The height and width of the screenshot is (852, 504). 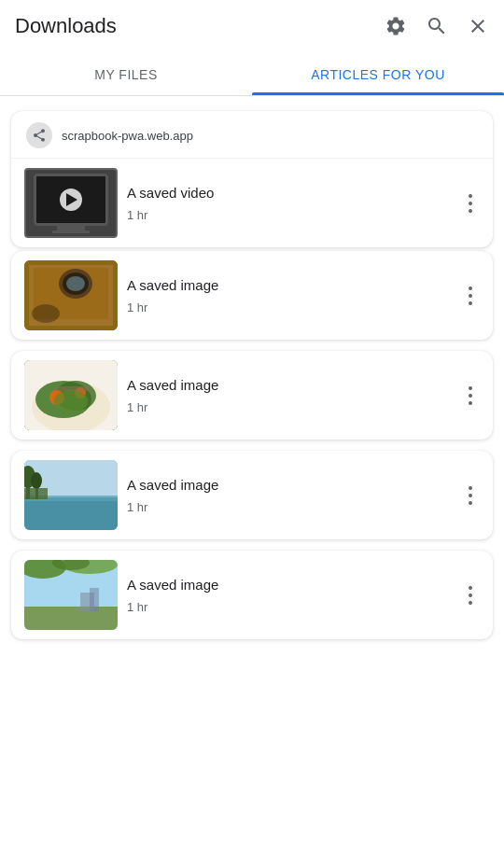 What do you see at coordinates (71, 396) in the screenshot?
I see `salad-image` at bounding box center [71, 396].